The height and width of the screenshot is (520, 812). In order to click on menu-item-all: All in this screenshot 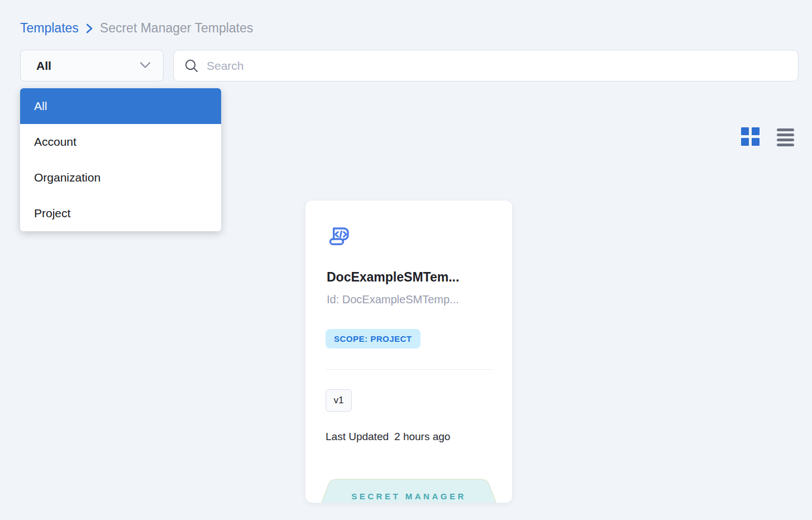, I will do `click(121, 106)`.